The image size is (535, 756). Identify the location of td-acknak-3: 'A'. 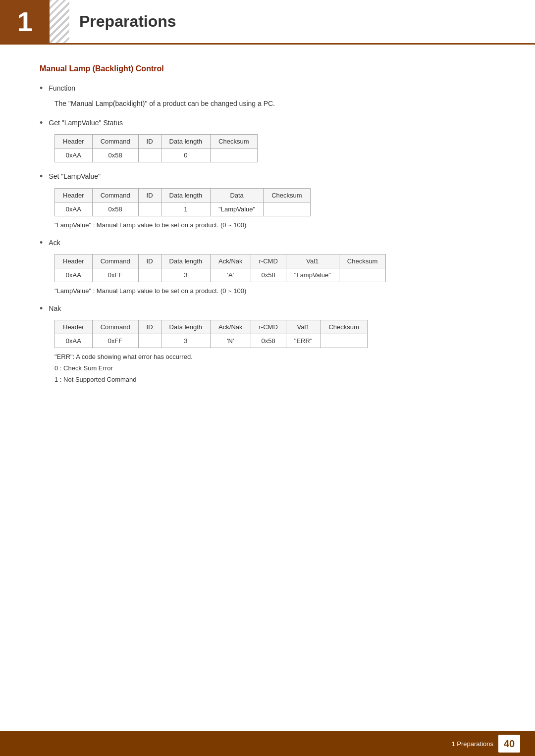
(231, 275).